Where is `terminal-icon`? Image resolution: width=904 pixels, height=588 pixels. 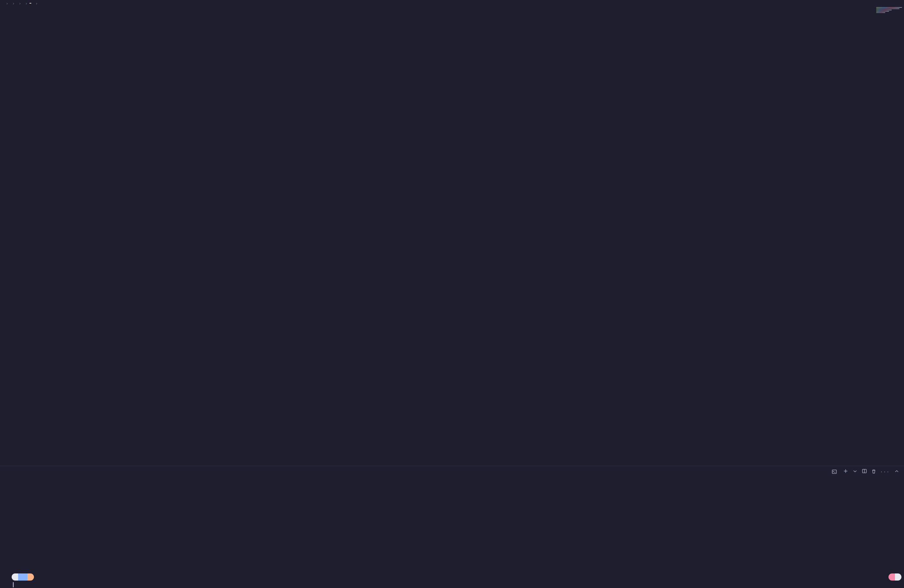
terminal-icon is located at coordinates (834, 472).